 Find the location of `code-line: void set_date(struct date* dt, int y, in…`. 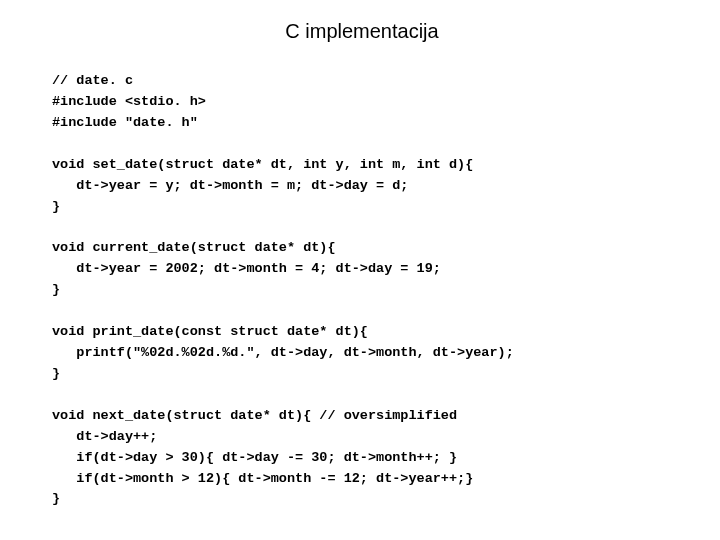

code-line: void set_date(struct date* dt, int y, in… is located at coordinates (262, 164).